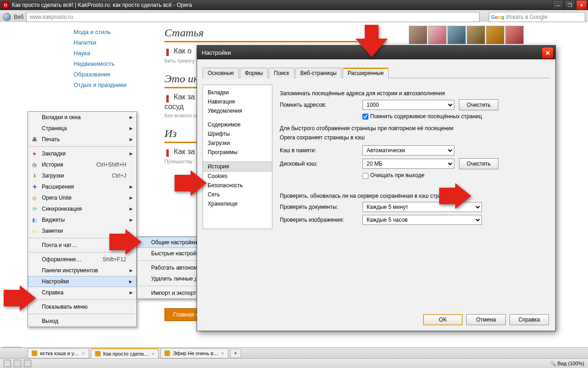 The image size is (588, 368). I want to click on category-link: Недвижимость, so click(115, 63).